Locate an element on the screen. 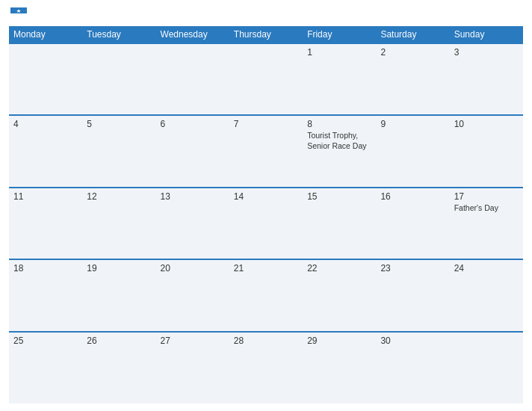 This screenshot has width=532, height=411. day-number: 21 is located at coordinates (266, 268).